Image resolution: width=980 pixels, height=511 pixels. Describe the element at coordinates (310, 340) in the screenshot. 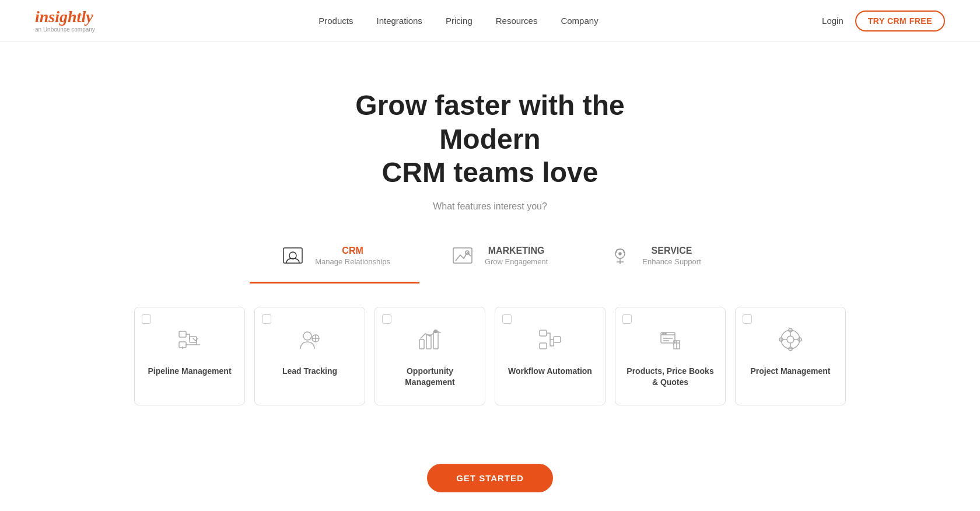

I see `lead-icon` at that location.